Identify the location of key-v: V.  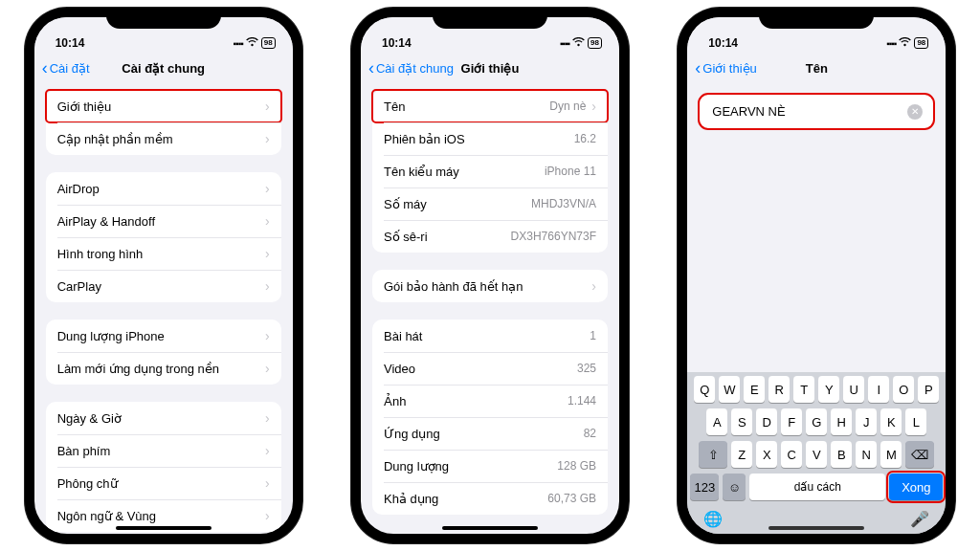
(816, 454).